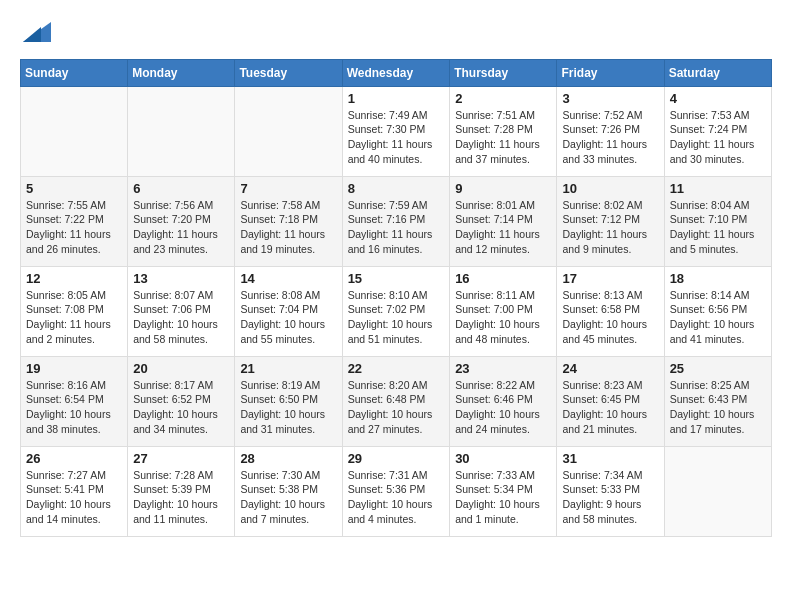 The height and width of the screenshot is (612, 792). What do you see at coordinates (718, 408) in the screenshot?
I see `day-info: Sunrise: 8:25 AMSunset: 6:43 PMDaylight:…` at bounding box center [718, 408].